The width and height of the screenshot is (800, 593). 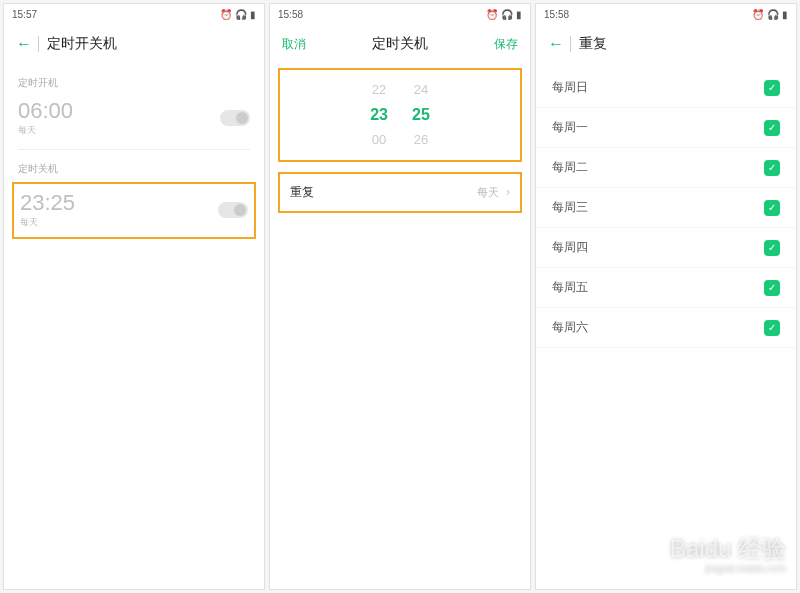 What do you see at coordinates (666, 328) in the screenshot?
I see `day-row: 每周六✓` at bounding box center [666, 328].